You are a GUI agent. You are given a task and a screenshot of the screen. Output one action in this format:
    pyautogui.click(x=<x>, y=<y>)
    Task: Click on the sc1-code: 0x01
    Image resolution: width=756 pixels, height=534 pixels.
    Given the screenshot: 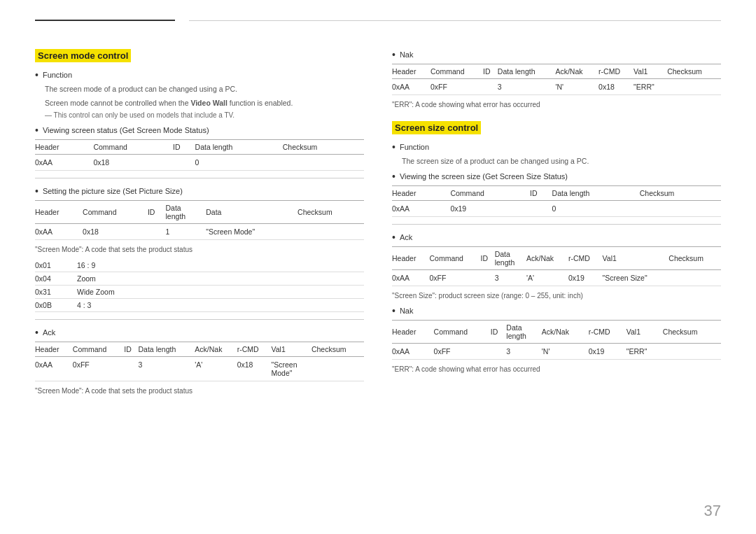 What is the action you would take?
    pyautogui.click(x=56, y=266)
    